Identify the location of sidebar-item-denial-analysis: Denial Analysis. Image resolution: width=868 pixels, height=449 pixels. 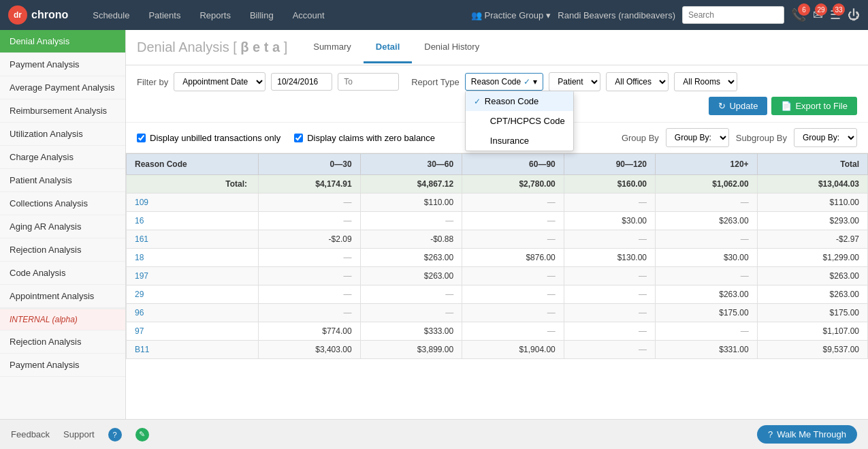
(63, 42).